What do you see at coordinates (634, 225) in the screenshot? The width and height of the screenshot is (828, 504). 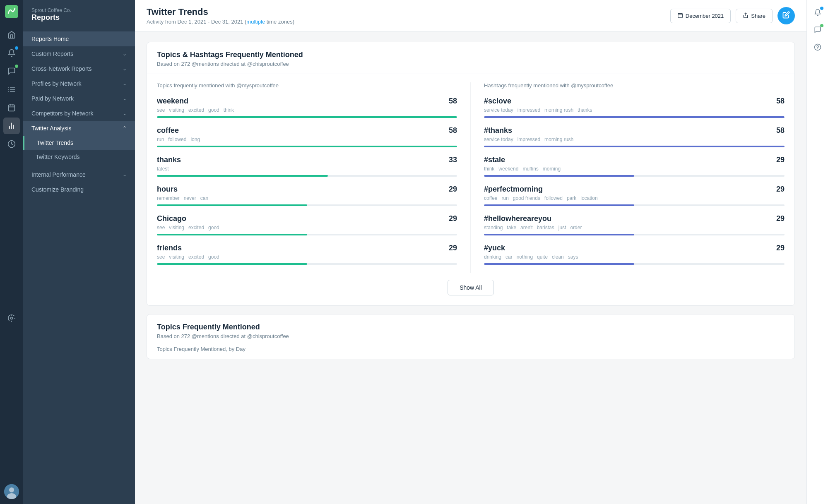 I see `list-item: #hellowhereareyou 29 standing take aren'…` at bounding box center [634, 225].